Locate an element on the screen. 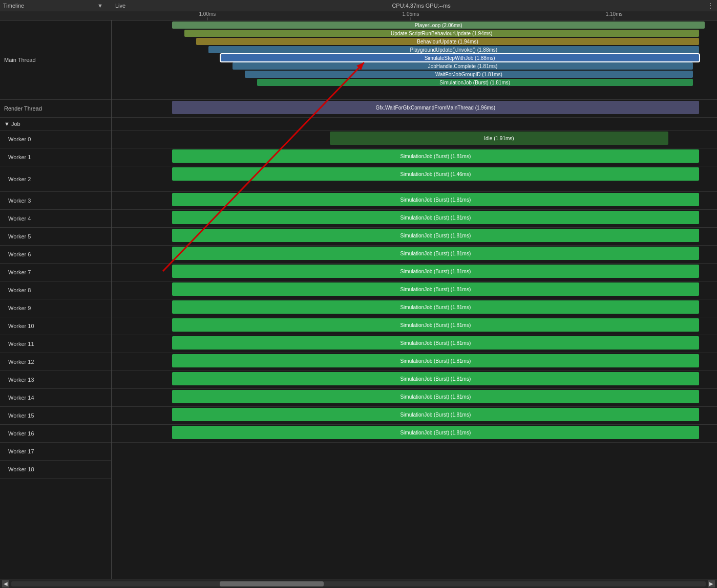 This screenshot has height=588, width=717. sidebar-row-4: Worker 1 is located at coordinates (55, 158).